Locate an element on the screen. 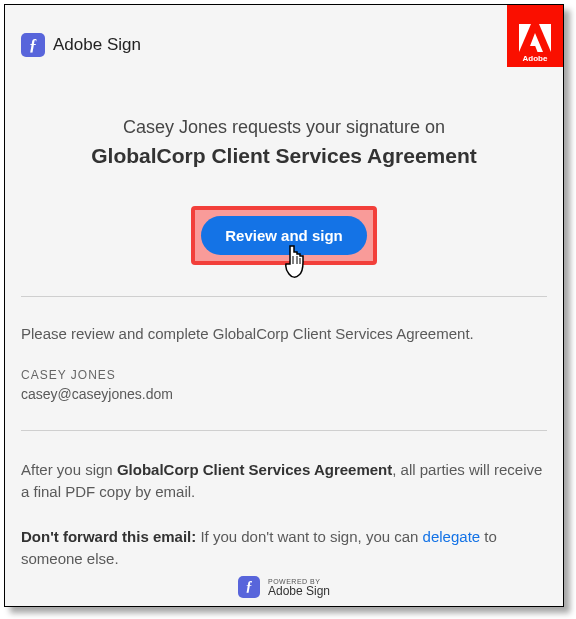 The height and width of the screenshot is (619, 576). after-sign-doc: GlobalCorp Client Services Agreement is located at coordinates (254, 470).